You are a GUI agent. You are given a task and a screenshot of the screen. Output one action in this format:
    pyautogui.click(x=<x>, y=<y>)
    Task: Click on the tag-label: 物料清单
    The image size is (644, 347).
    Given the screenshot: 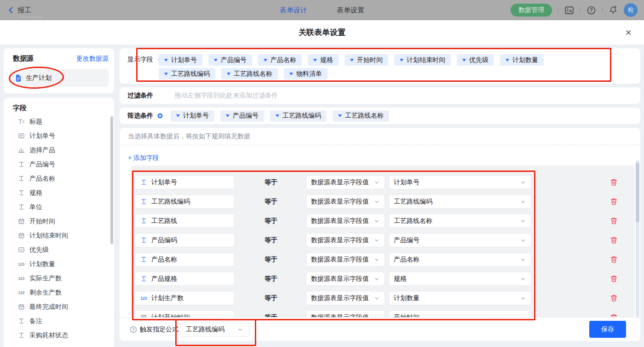 What is the action you would take?
    pyautogui.click(x=309, y=74)
    